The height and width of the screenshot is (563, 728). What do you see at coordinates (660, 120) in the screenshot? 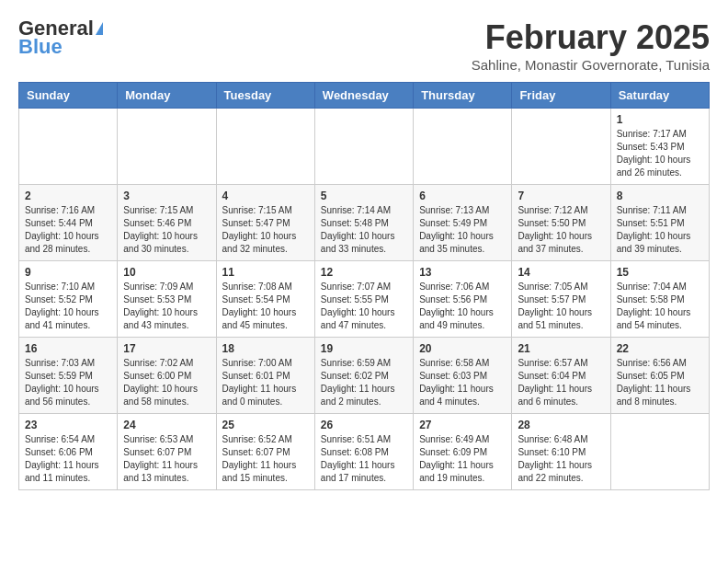
I see `day-number: 1` at bounding box center [660, 120].